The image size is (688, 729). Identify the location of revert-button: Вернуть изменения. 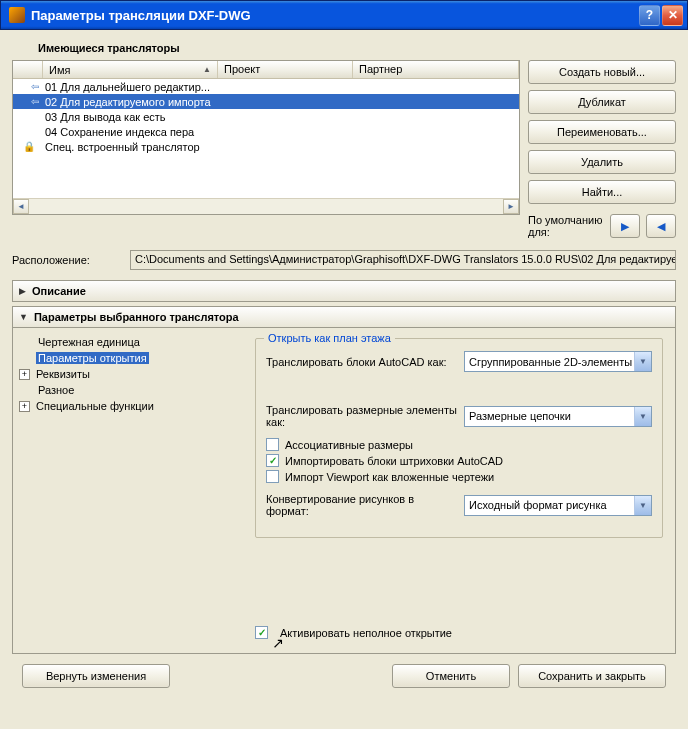
(96, 676).